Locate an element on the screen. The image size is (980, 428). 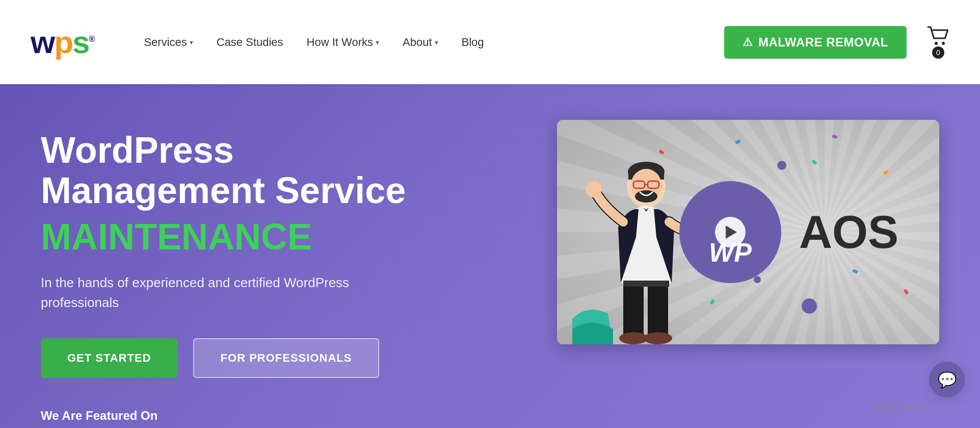
hero-buttons: GET STARTED FOR PROFESSIONALS is located at coordinates (283, 358).